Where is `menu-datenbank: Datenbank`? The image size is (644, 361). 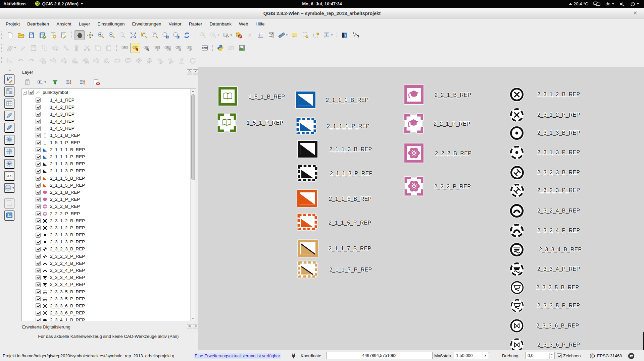
menu-datenbank: Datenbank is located at coordinates (221, 24).